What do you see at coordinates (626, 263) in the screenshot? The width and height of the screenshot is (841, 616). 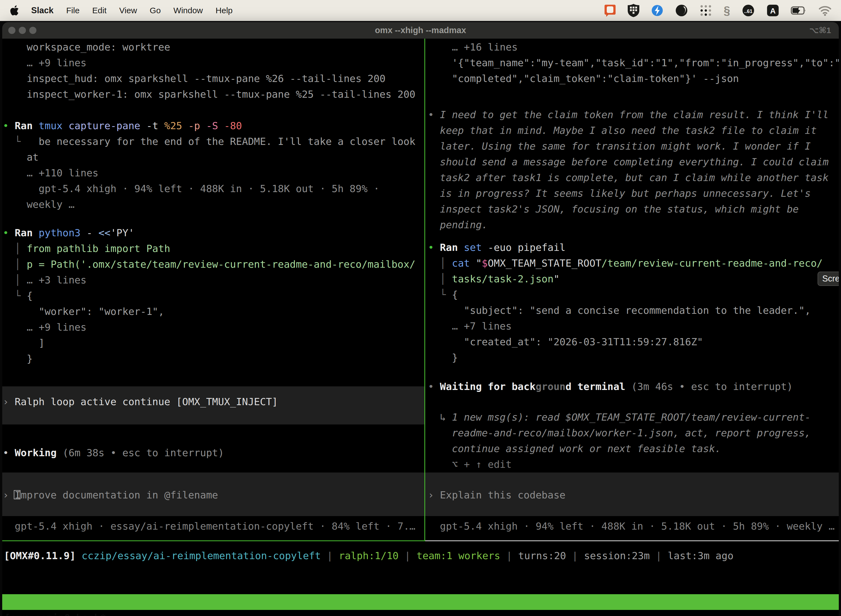 I see `terminal-line: │ cat "$OMX_TEAM_STATE_ROOT/team/review-…` at bounding box center [626, 263].